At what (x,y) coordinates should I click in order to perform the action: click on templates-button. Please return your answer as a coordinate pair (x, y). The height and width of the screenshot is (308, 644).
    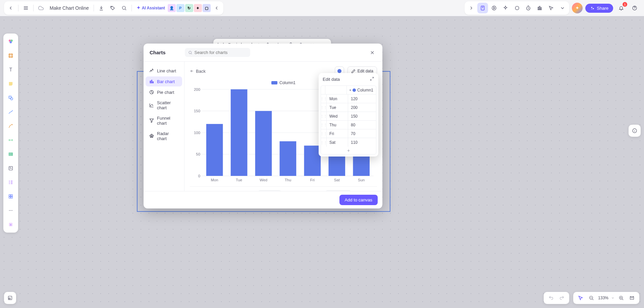
    Looking at the image, I should click on (11, 42).